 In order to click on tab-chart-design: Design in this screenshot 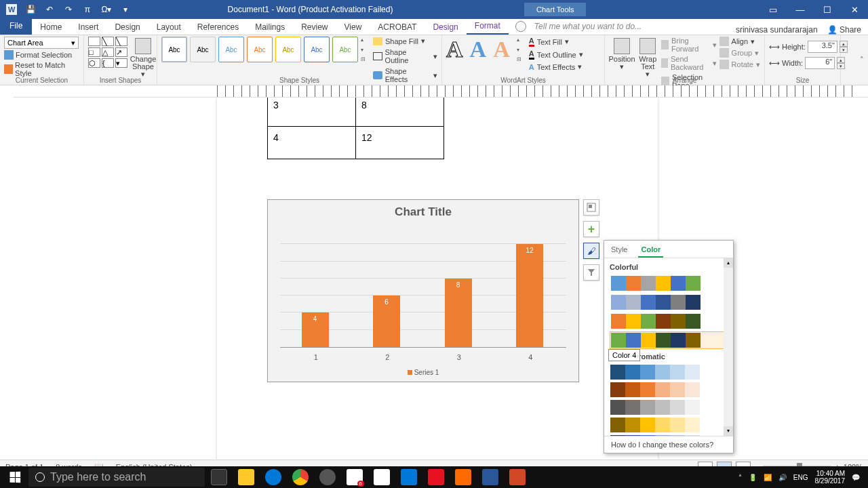, I will do `click(445, 27)`.